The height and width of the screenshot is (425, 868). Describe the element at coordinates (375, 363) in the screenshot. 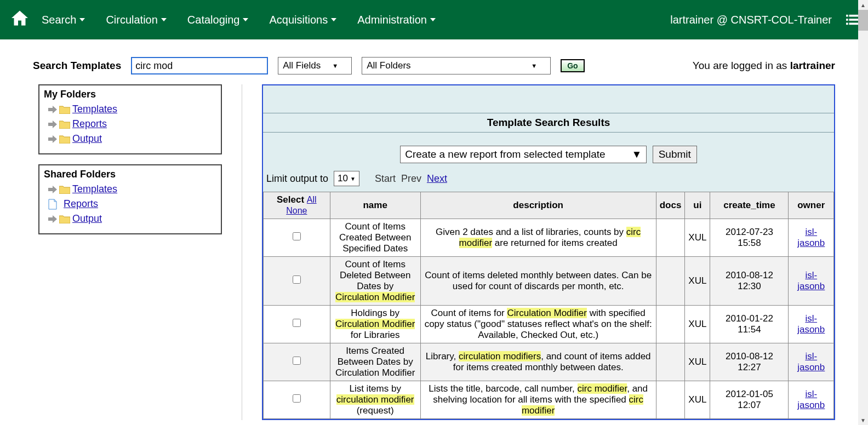

I see `cell-name: Items Created Between Dates by Circulati…` at that location.